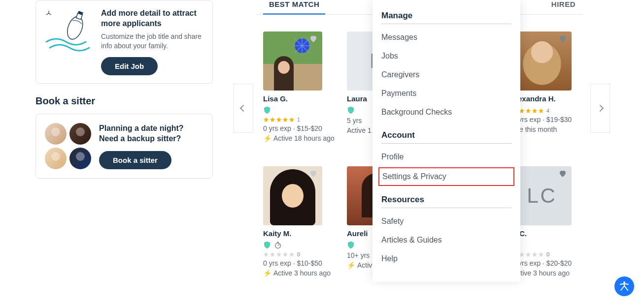 The image size is (644, 306). What do you see at coordinates (552, 221) in the screenshot?
I see `profile-card: LC ri C. 0 + yrs exp · $20-$20 Active 3 …` at bounding box center [552, 221].